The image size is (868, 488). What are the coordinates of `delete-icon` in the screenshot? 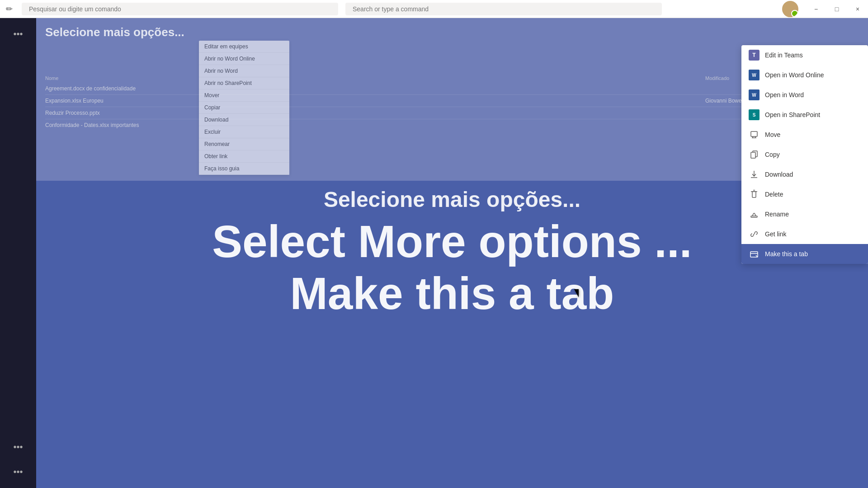 It's located at (754, 194).